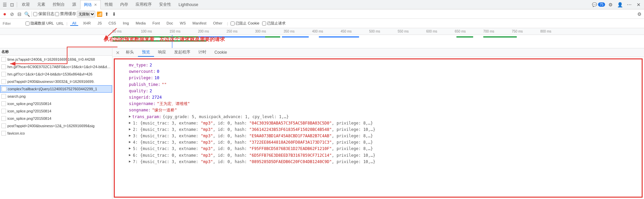 The width and height of the screenshot is (644, 199). Describe the element at coordinates (322, 32) in the screenshot. I see `timeline-scale: 50 ms 100 ms 150 ms 200 ms 250 ms 300 ms…` at that location.